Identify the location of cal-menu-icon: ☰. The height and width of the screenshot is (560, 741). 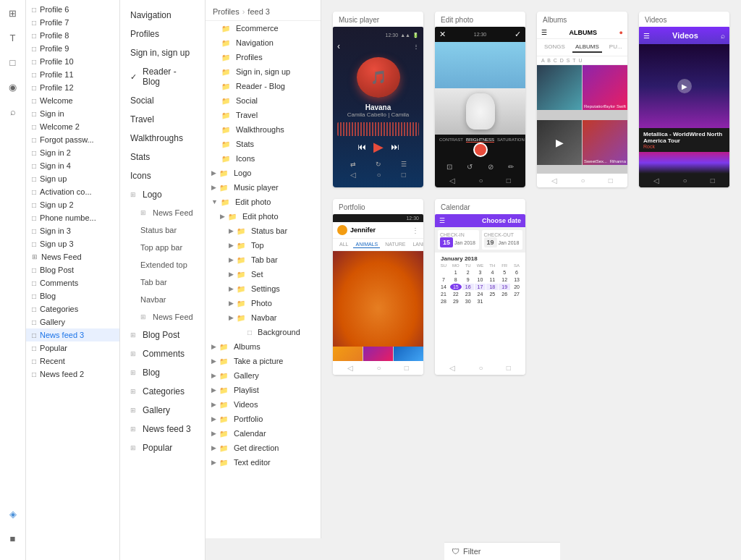
(442, 221).